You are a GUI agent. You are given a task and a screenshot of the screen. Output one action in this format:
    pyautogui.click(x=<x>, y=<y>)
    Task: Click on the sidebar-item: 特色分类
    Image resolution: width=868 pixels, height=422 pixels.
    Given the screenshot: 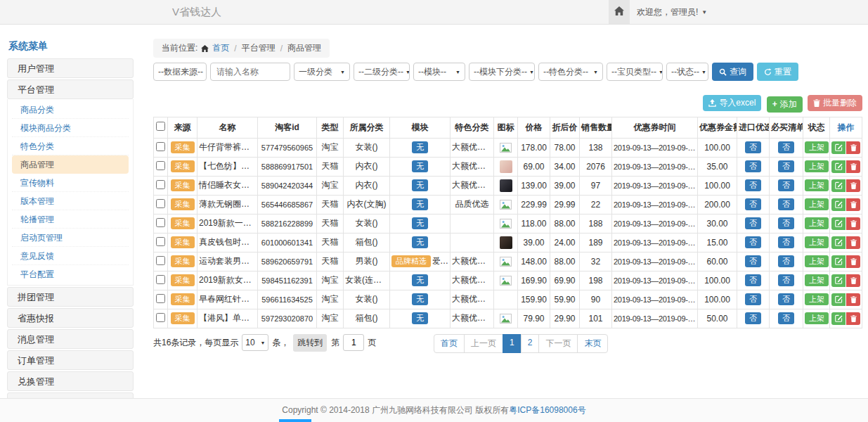 What is the action you would take?
    pyautogui.click(x=70, y=146)
    